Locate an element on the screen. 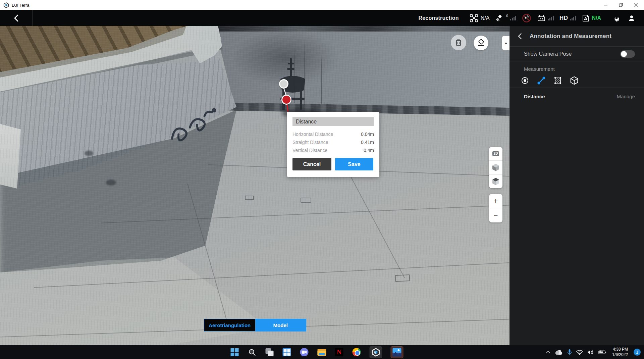 This screenshot has width=644, height=359. scene-wall-drip is located at coordinates (322, 78).